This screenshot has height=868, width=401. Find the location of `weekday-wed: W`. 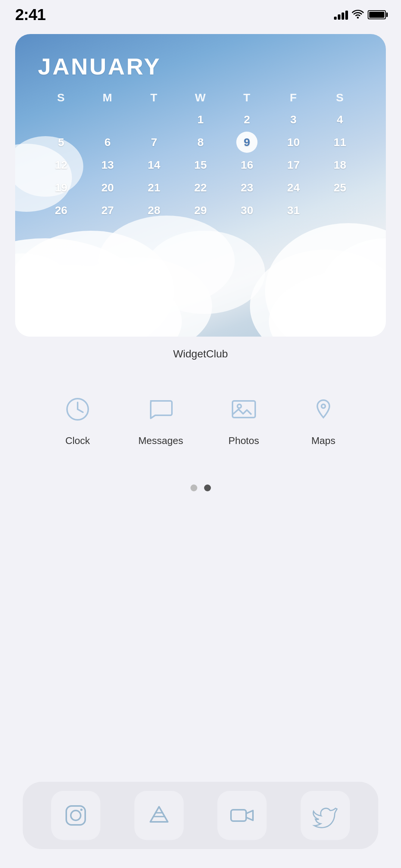

weekday-wed: W is located at coordinates (201, 98).